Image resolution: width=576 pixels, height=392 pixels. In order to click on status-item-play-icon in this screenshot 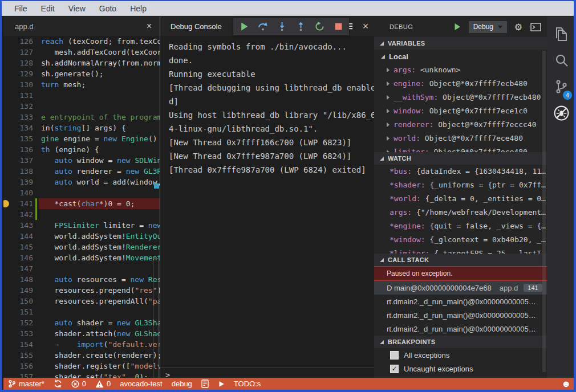, I will do `click(221, 384)`.